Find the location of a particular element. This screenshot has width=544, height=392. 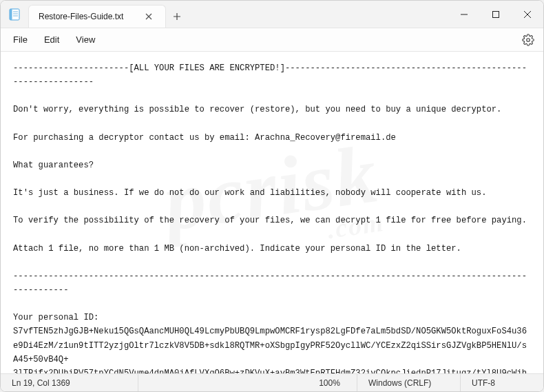

settings-button is located at coordinates (528, 40).